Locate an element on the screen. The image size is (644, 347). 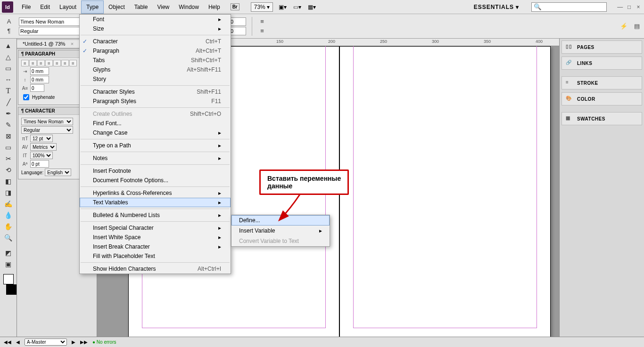
gradient-feather-tool: ◨ is located at coordinates (8, 193).